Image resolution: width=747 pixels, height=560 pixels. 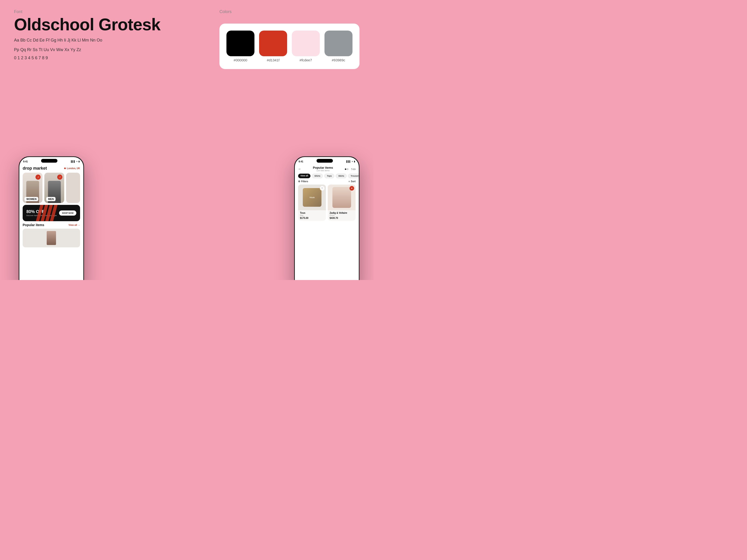 I want to click on header-action-icons: ●○ ↑▭, so click(x=350, y=169).